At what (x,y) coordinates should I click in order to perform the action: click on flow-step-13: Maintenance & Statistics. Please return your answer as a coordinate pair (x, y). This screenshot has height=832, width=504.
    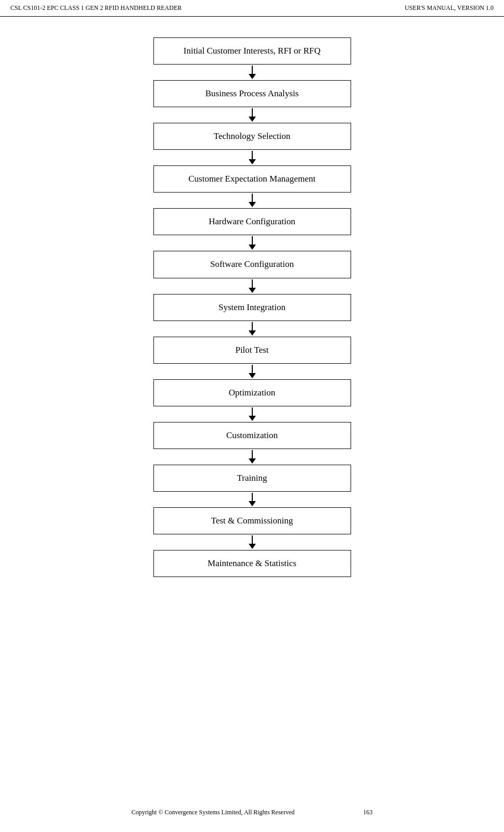
    Looking at the image, I should click on (252, 564).